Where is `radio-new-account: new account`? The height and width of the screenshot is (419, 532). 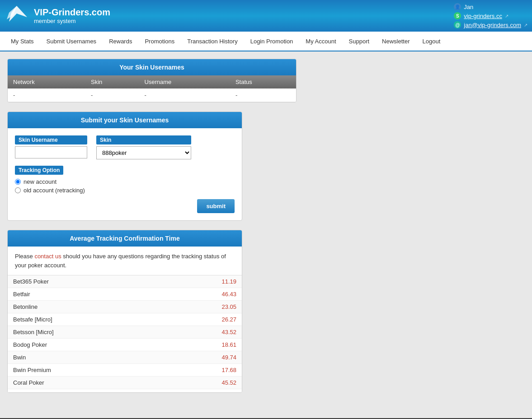
radio-new-account: new account is located at coordinates (125, 182).